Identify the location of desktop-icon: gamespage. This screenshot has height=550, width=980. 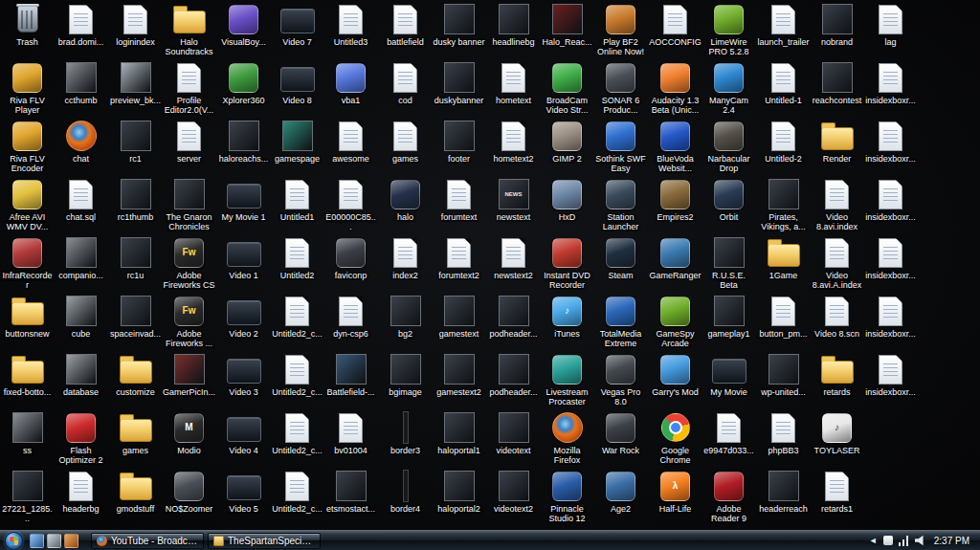
(297, 142).